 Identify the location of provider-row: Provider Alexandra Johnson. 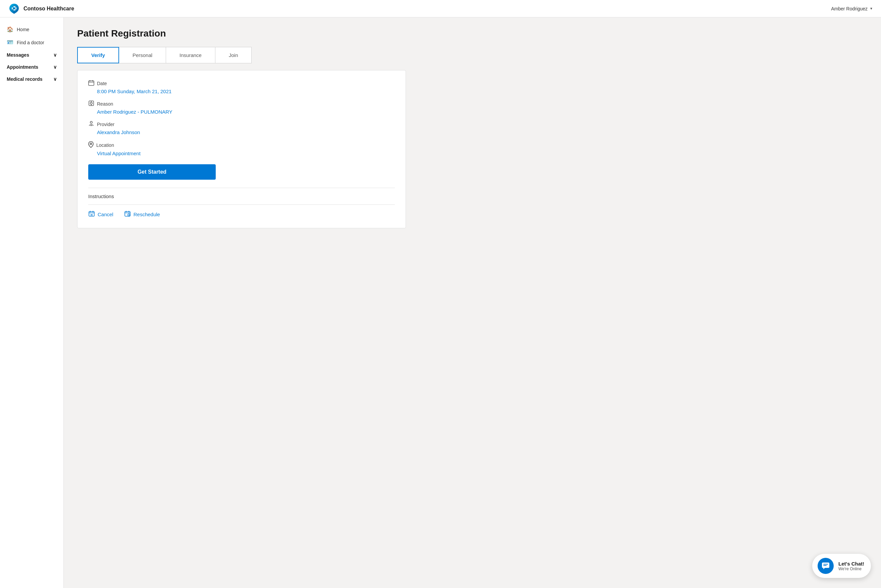
(242, 128).